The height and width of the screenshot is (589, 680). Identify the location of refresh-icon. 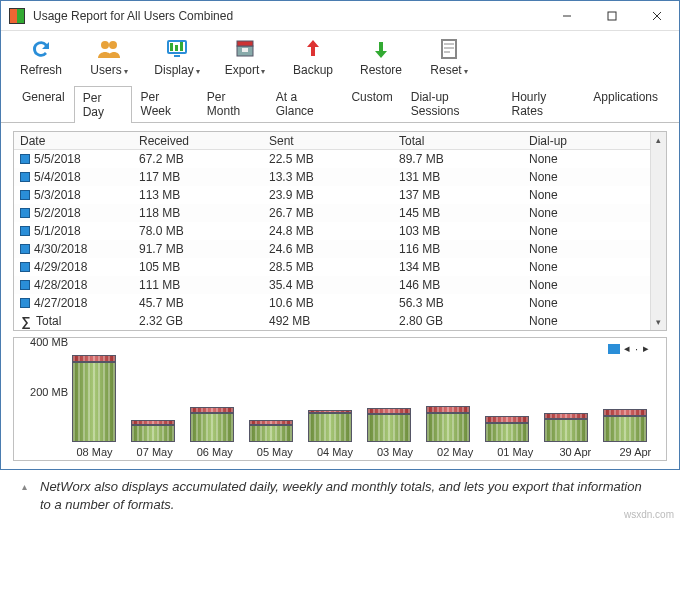
(41, 49).